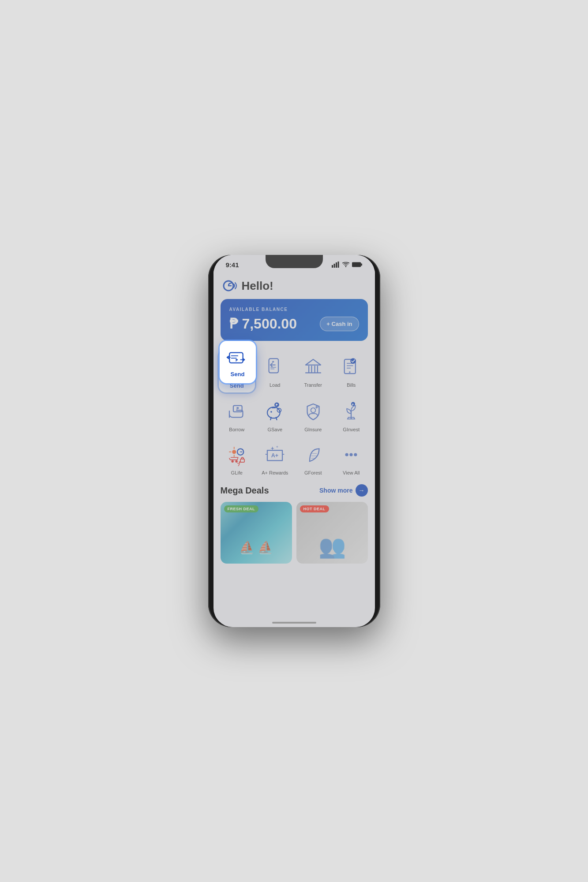 The height and width of the screenshot is (882, 588). What do you see at coordinates (245, 490) in the screenshot?
I see `deals-title: Mega Deals` at bounding box center [245, 490].